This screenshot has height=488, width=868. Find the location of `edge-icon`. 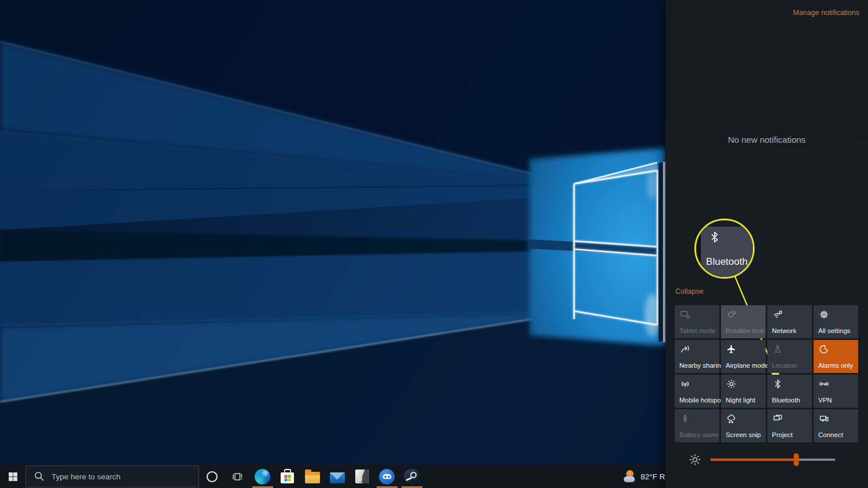

edge-icon is located at coordinates (263, 476).